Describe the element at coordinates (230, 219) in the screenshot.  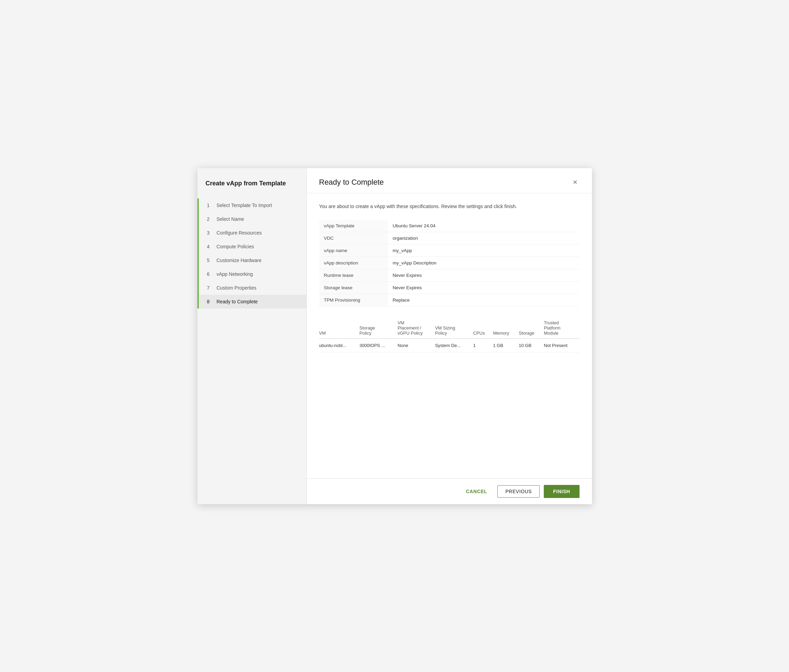
I see `step-label: Select Name` at that location.